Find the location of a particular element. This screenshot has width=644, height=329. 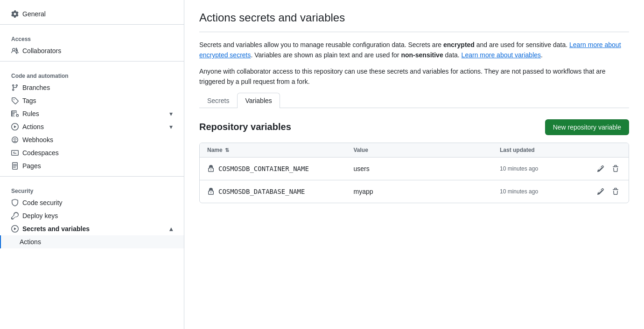

branches-icon is located at coordinates (15, 88).